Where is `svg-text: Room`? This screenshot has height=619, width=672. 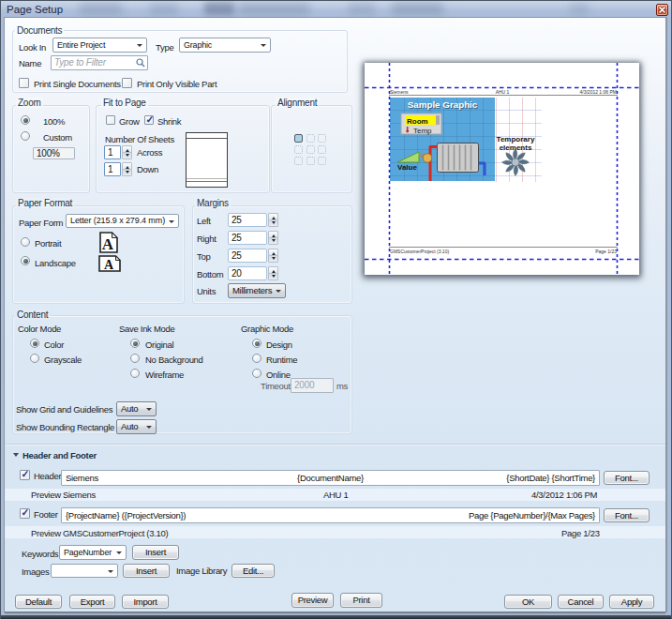 svg-text: Room is located at coordinates (418, 122).